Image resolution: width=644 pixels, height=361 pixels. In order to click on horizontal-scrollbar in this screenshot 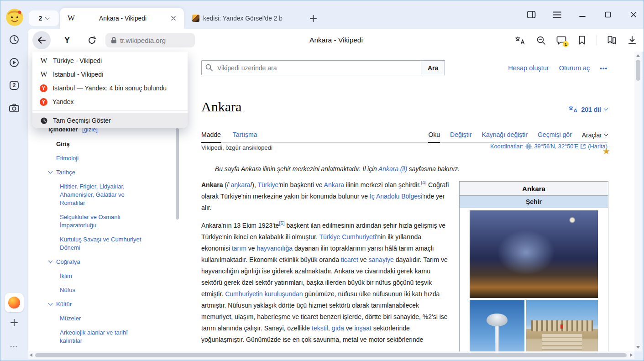, I will do `click(331, 355)`.